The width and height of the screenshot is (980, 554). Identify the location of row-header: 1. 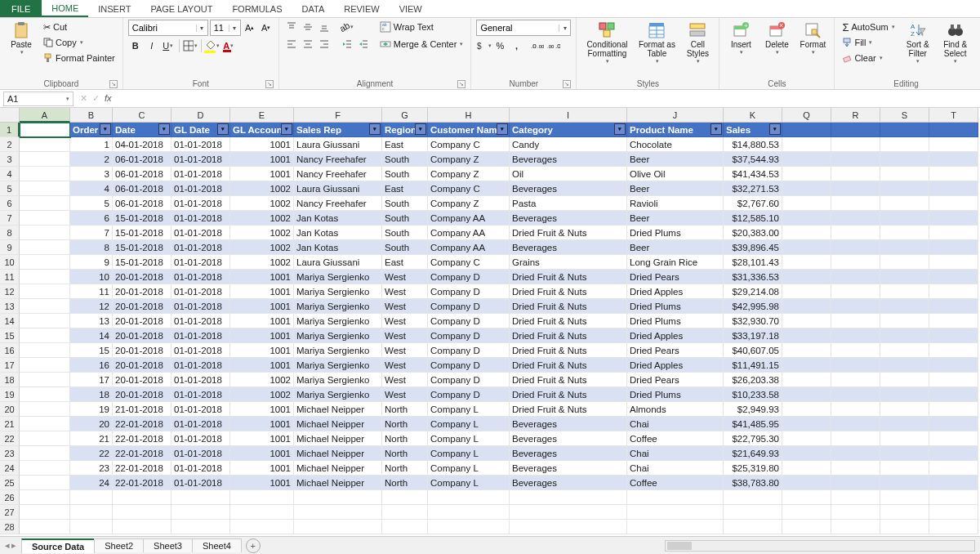
(10, 130).